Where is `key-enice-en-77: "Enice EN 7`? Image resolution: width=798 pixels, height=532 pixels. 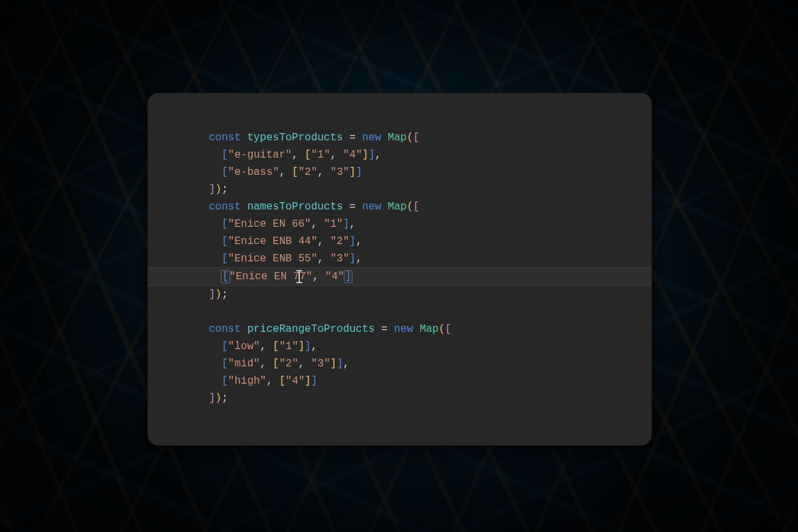 key-enice-en-77: "Enice EN 7 is located at coordinates (265, 277).